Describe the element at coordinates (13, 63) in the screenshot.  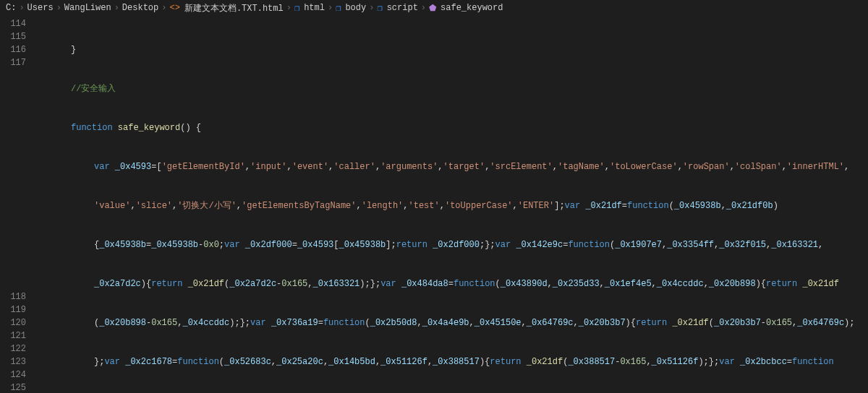
I see `line-number: 117` at that location.